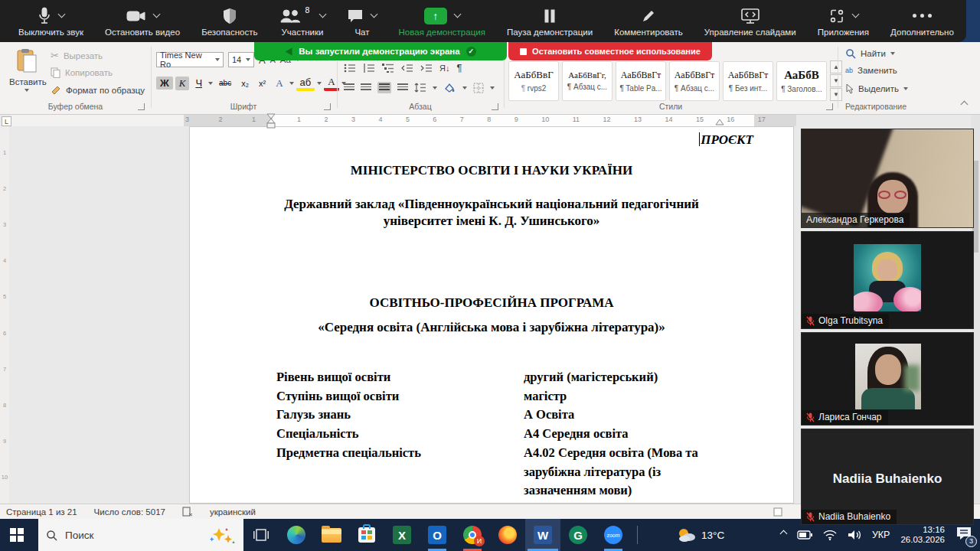  I want to click on subscript-button: x₂, so click(245, 83).